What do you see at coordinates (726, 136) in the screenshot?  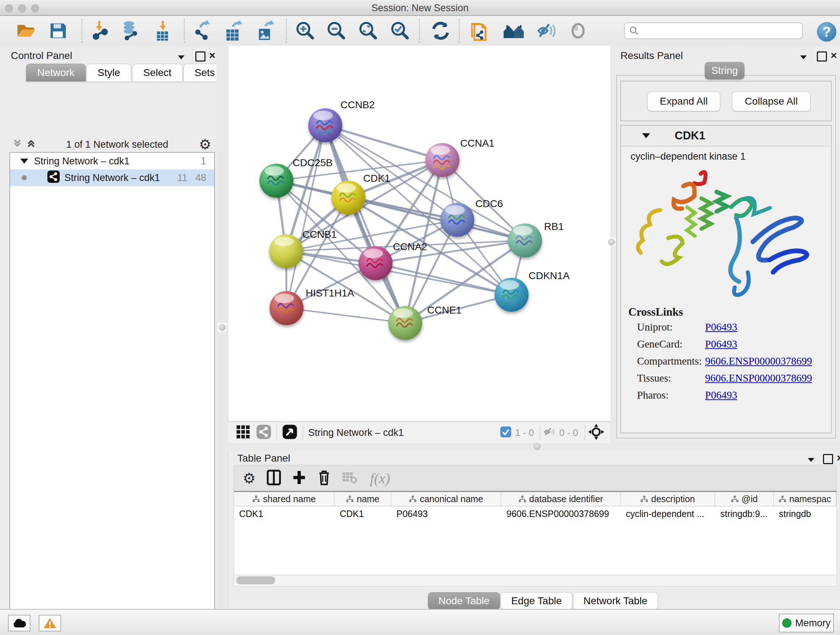 I see `cdk1-section-header: CDK1` at bounding box center [726, 136].